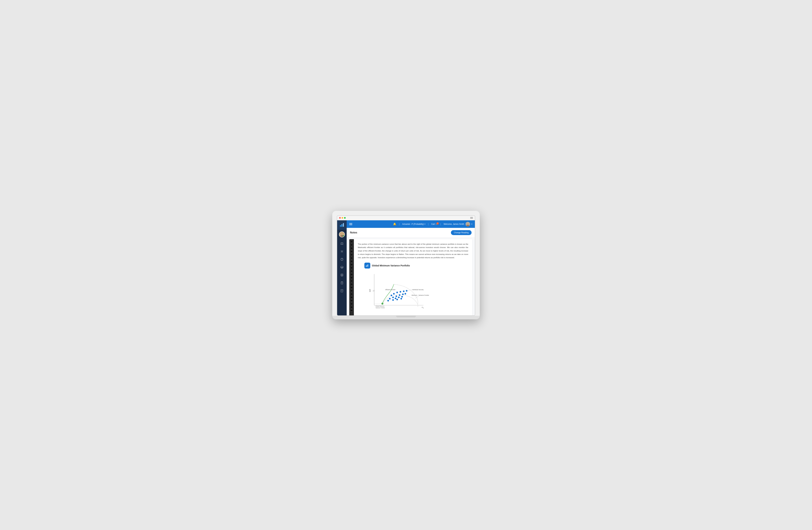  Describe the element at coordinates (406, 317) in the screenshot. I see `laptop-base` at that location.